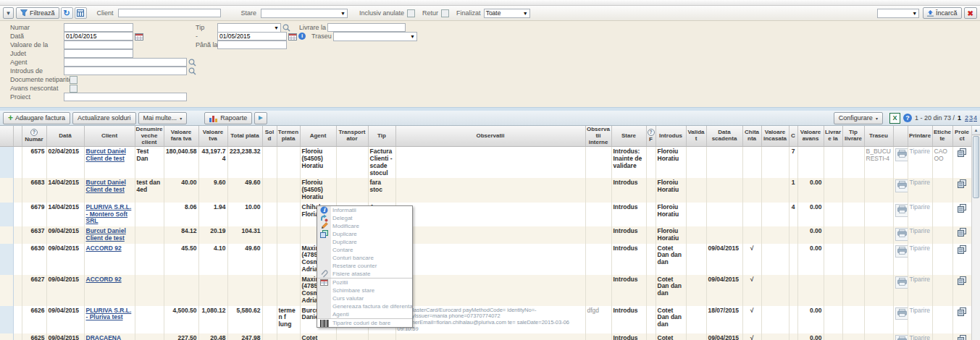 The image size is (980, 340). I want to click on col-header-obs: Observatii, so click(490, 136).